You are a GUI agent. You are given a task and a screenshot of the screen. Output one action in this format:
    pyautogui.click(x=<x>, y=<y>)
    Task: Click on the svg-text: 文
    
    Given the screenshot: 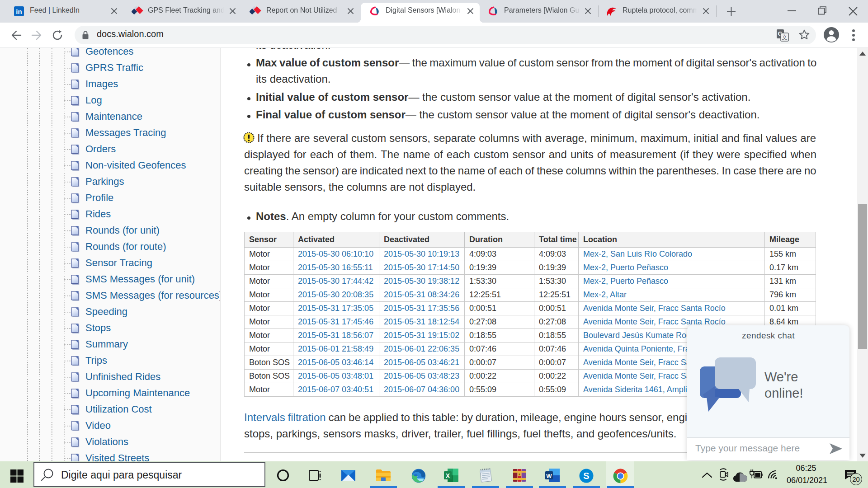 What is the action you would take?
    pyautogui.click(x=785, y=37)
    